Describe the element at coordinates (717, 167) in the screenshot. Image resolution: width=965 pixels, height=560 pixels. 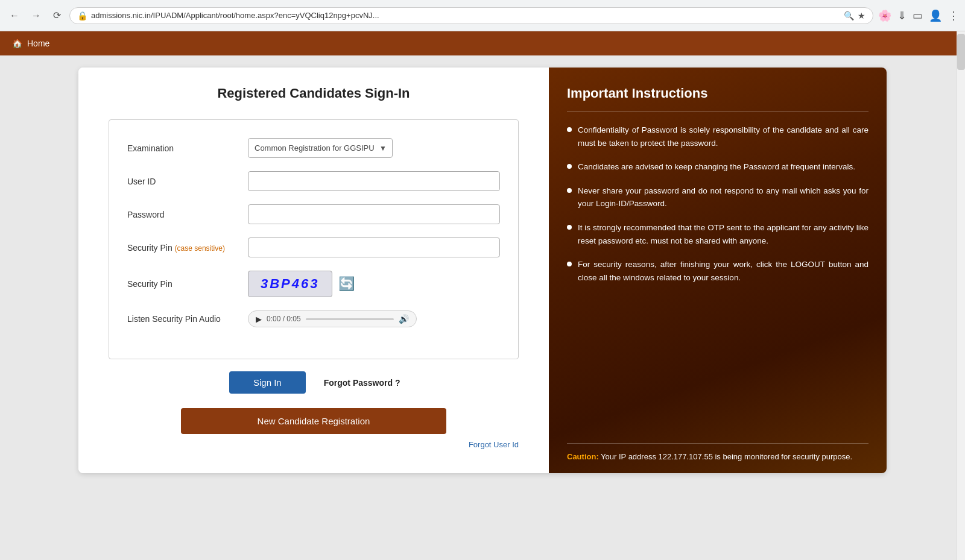
I see `instruction-text-2: Candidates are advised to keep changing …` at that location.